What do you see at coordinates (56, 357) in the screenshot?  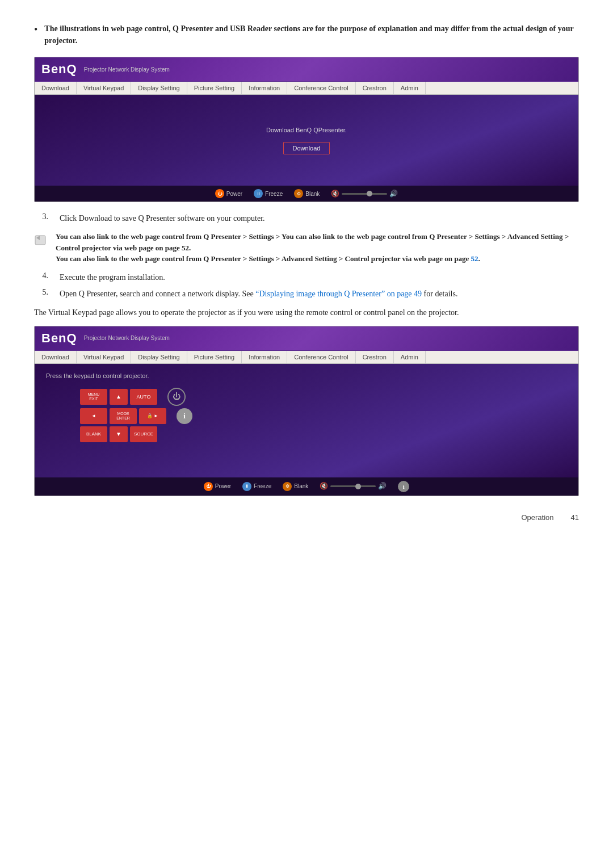 I see `nav-download-2: Download` at bounding box center [56, 357].